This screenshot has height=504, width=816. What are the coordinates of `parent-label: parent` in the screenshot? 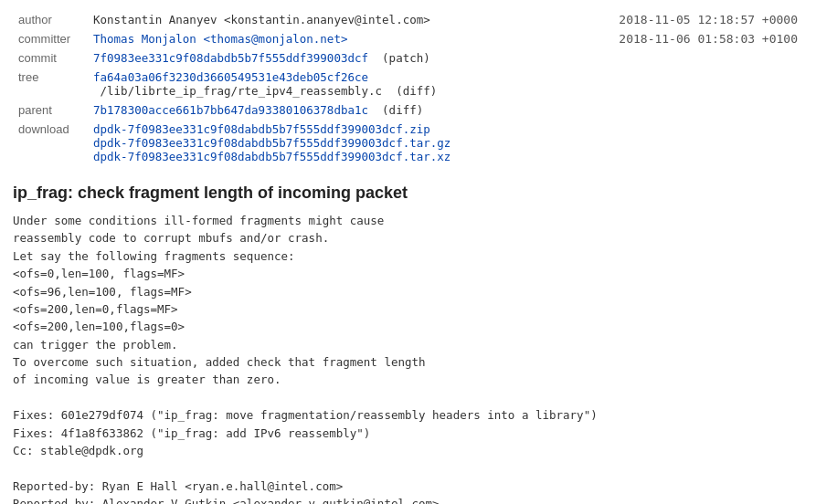 It's located at (51, 110).